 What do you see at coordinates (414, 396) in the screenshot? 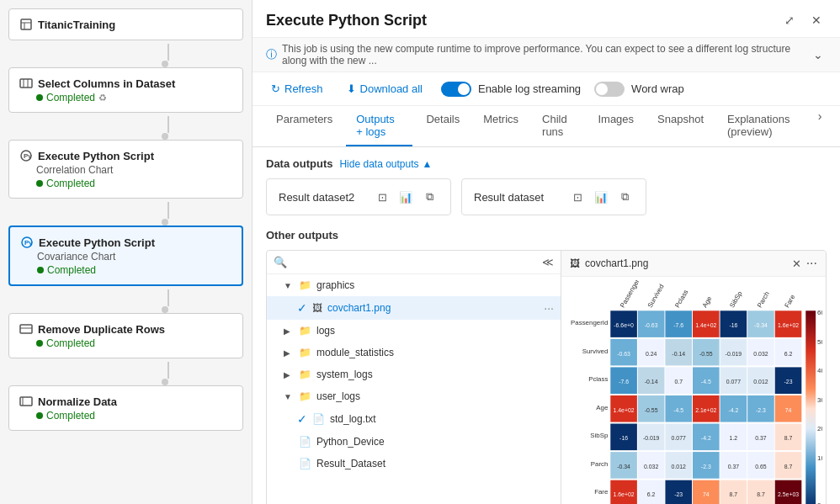
I see `tree-item-user-logs: ▼ 📁 user_logs` at bounding box center [414, 396].